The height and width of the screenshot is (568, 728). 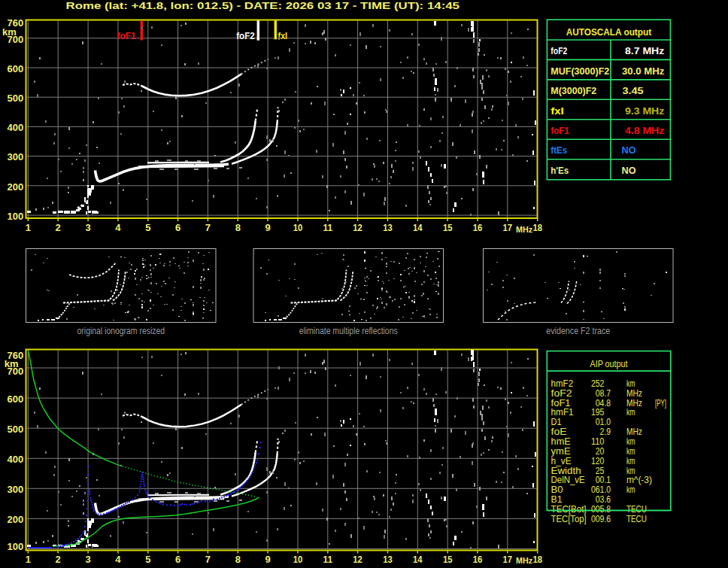 What do you see at coordinates (598, 519) in the screenshot?
I see `svg-text: 009` at bounding box center [598, 519].